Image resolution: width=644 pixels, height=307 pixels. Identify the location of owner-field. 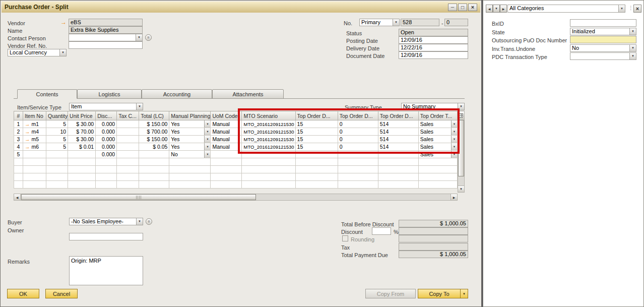
(106, 237).